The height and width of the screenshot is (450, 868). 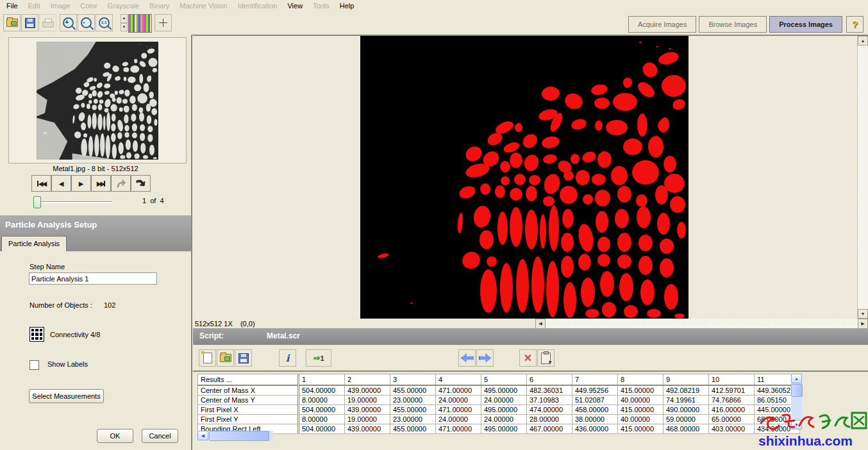 What do you see at coordinates (88, 6) in the screenshot?
I see `menu-color: Color` at bounding box center [88, 6].